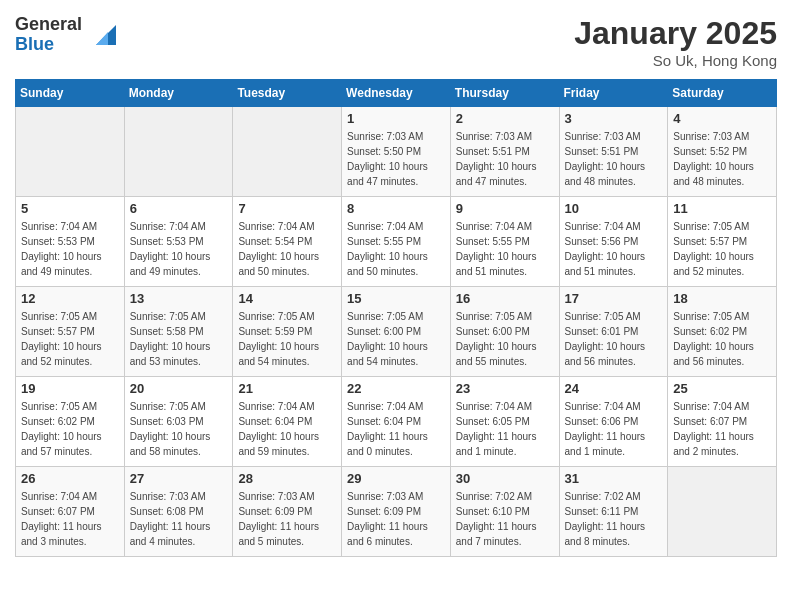 This screenshot has height=612, width=792. Describe the element at coordinates (722, 242) in the screenshot. I see `calendar-cell: 11Sunrise: 7:05 AM Sunset: 5:57 PM Dayli…` at that location.